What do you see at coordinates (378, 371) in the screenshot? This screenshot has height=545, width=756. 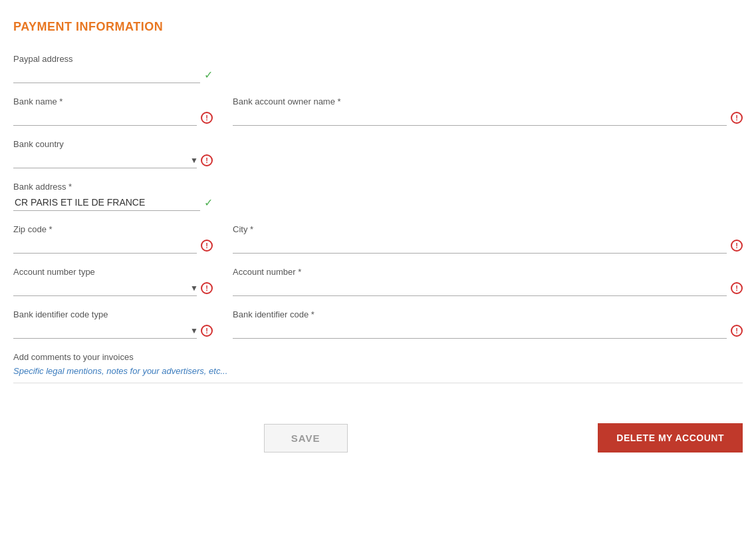 I see `comments-placeholder: Specific legal mentions, notes for your …` at bounding box center [378, 371].